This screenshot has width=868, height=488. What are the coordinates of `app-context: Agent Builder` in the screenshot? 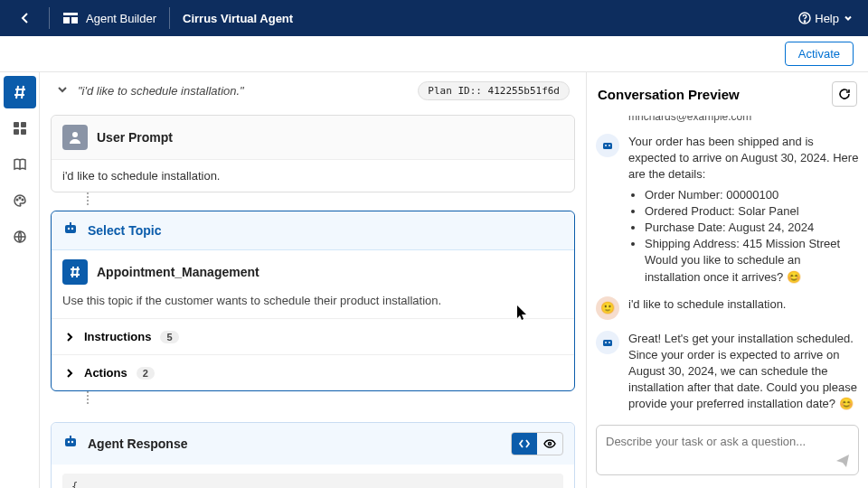 It's located at (109, 18).